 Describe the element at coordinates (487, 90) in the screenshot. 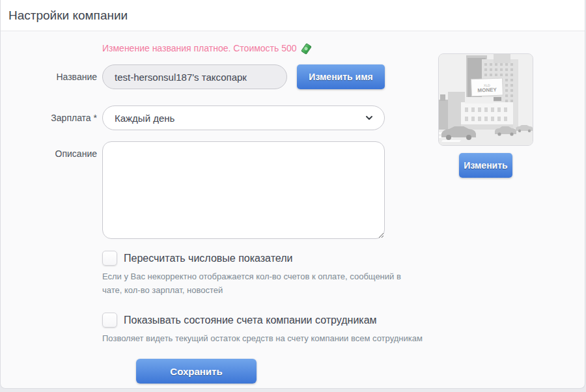

I see `billboard-text: MONEY` at that location.